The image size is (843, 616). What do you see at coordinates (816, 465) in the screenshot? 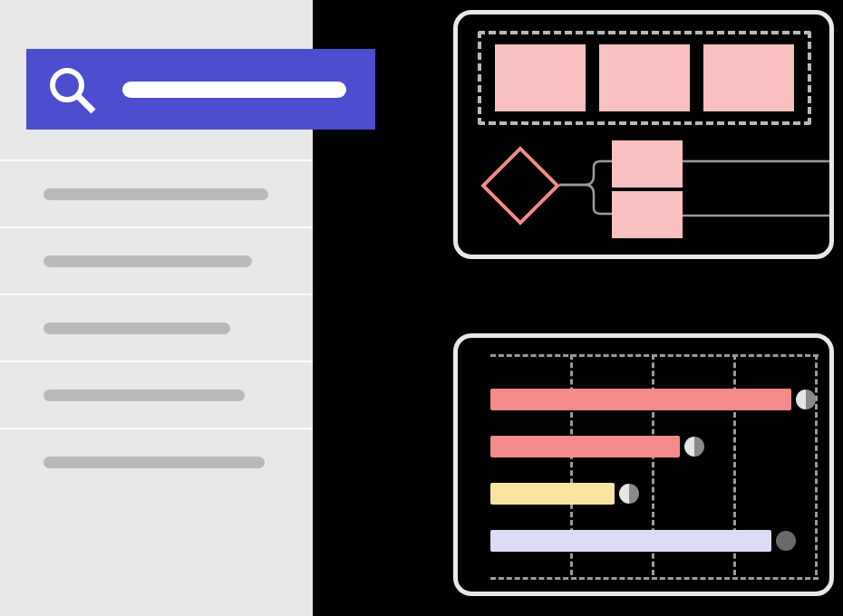
I see `gridline-v` at bounding box center [816, 465].